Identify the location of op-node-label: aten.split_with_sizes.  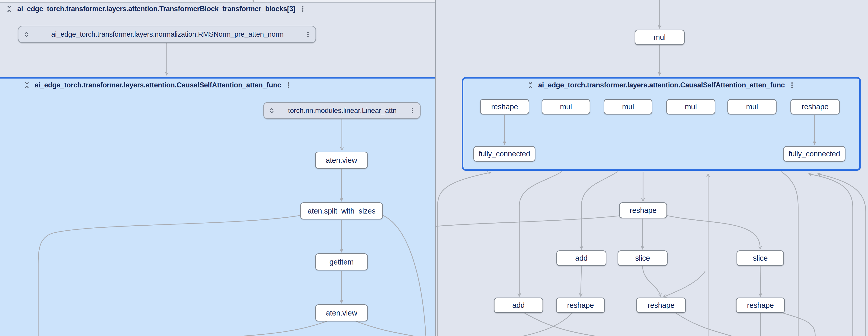
(342, 211).